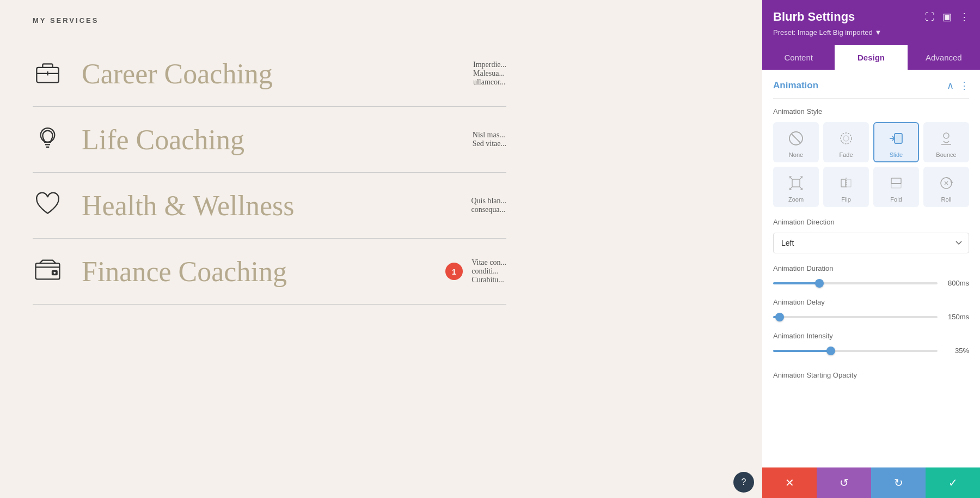 This screenshot has width=980, height=498. I want to click on panel-header: Blurb Settings ⛶ ▣ ⋮ Preset: Image Left …, so click(871, 23).